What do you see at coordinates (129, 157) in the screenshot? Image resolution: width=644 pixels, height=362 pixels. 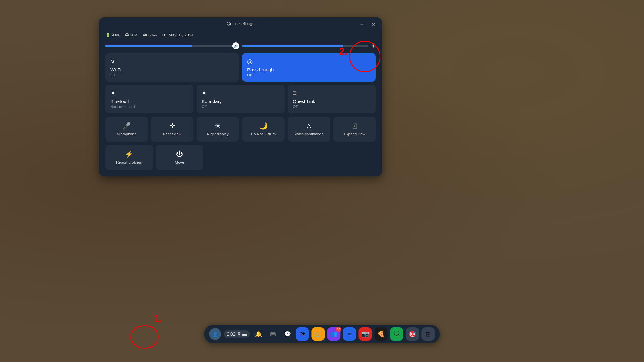 I see `report-problem-button: ⚡ Report problem` at bounding box center [129, 157].